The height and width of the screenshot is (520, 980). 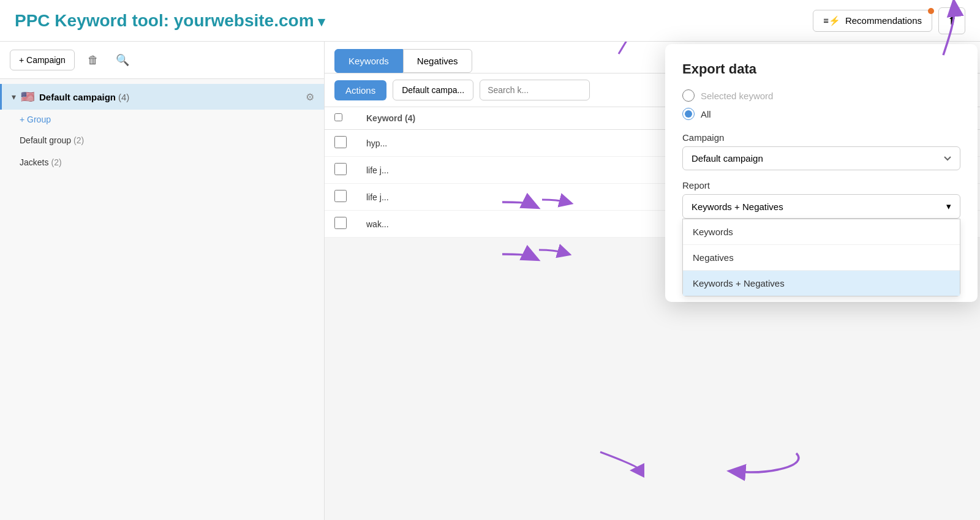 What do you see at coordinates (45, 140) in the screenshot?
I see `group-name-default: Default group` at bounding box center [45, 140].